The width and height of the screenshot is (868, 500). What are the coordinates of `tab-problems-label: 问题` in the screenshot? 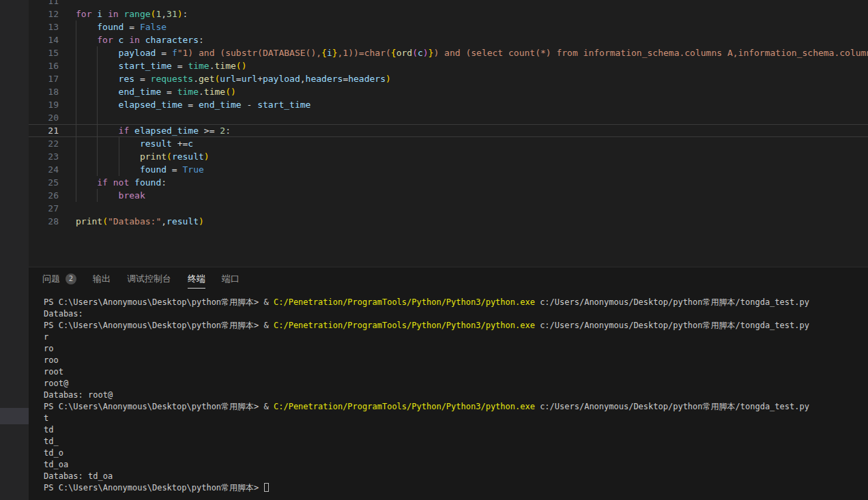 It's located at (51, 281).